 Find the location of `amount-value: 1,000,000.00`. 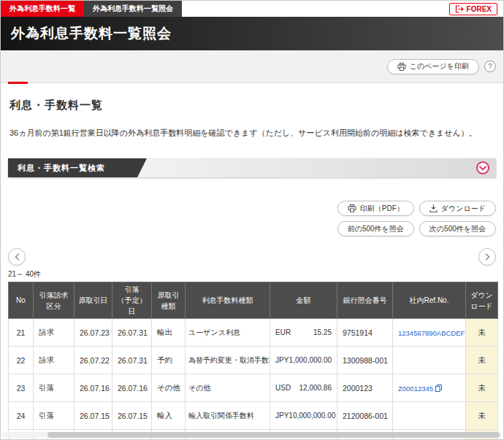

amount-value: 1,000,000.00 is located at coordinates (310, 360).